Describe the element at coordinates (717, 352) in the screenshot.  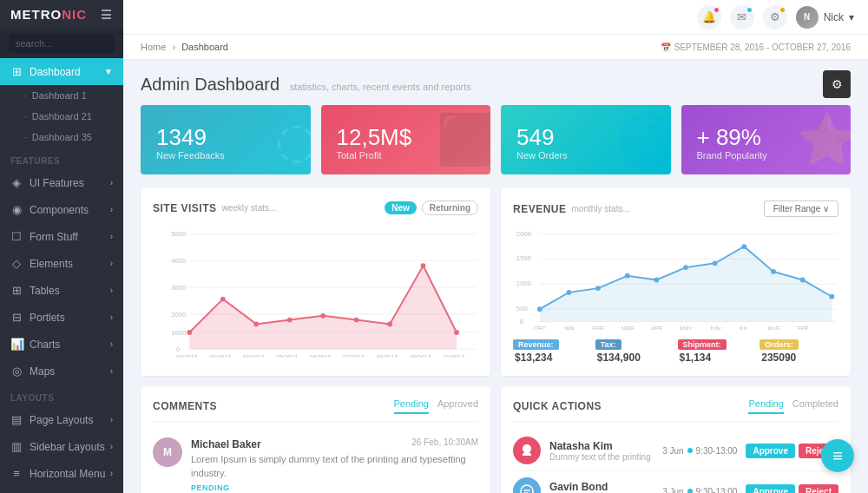
I see `legend-shipment: Shipment: $1,134` at that location.